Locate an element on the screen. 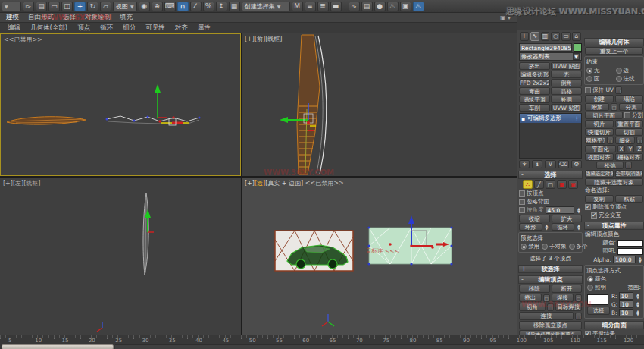 The height and width of the screenshot is (349, 644). remove-isolated-vertices-button: 移除孤立顶点 is located at coordinates (550, 325).